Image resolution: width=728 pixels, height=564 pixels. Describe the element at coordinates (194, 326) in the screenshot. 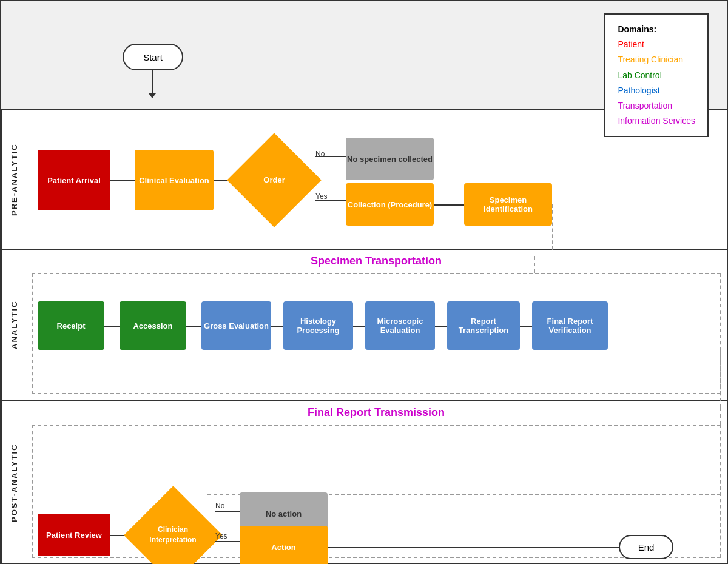

I see `arrow-acc-gross` at that location.